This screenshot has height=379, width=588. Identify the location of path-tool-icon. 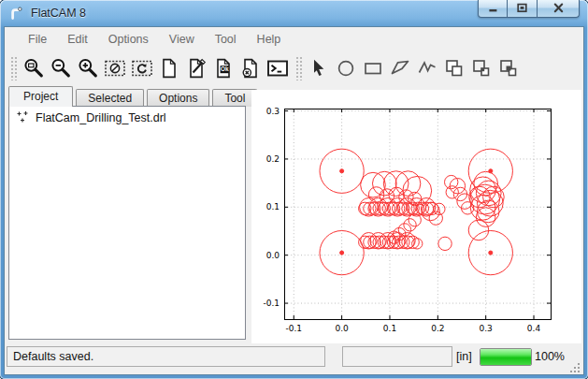
(427, 68).